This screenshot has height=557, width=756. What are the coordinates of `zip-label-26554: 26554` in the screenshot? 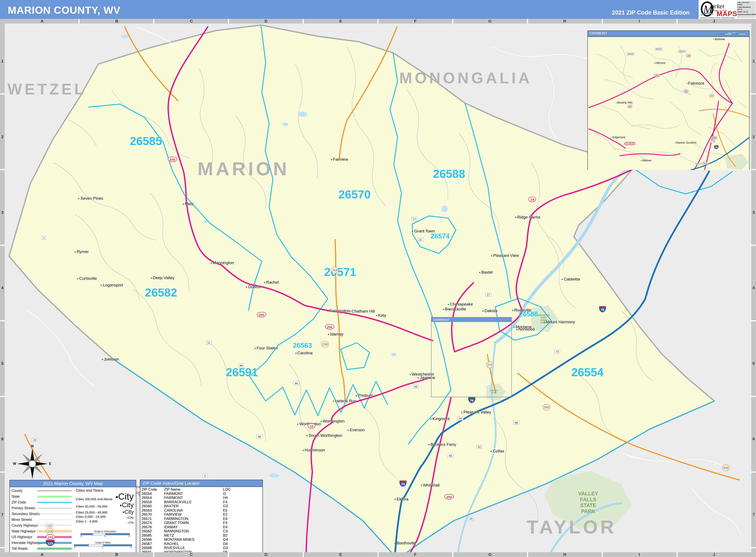 It's located at (587, 372).